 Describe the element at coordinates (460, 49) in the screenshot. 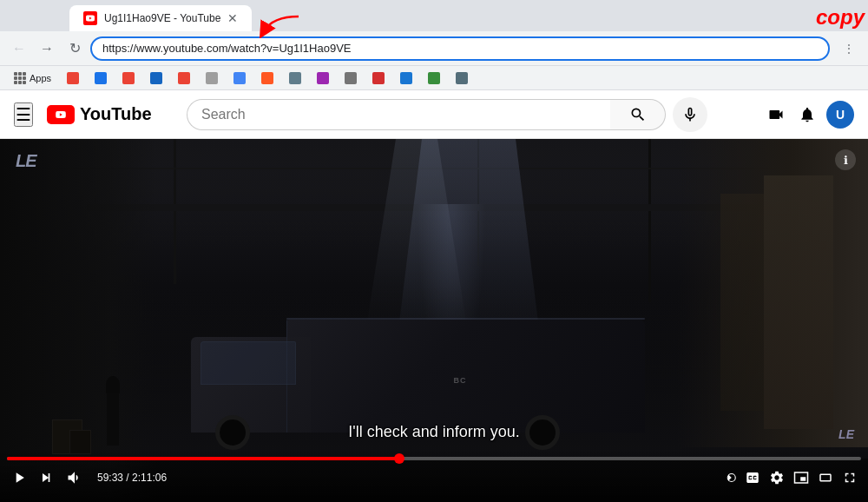

I see `address-bar-container: copy` at that location.